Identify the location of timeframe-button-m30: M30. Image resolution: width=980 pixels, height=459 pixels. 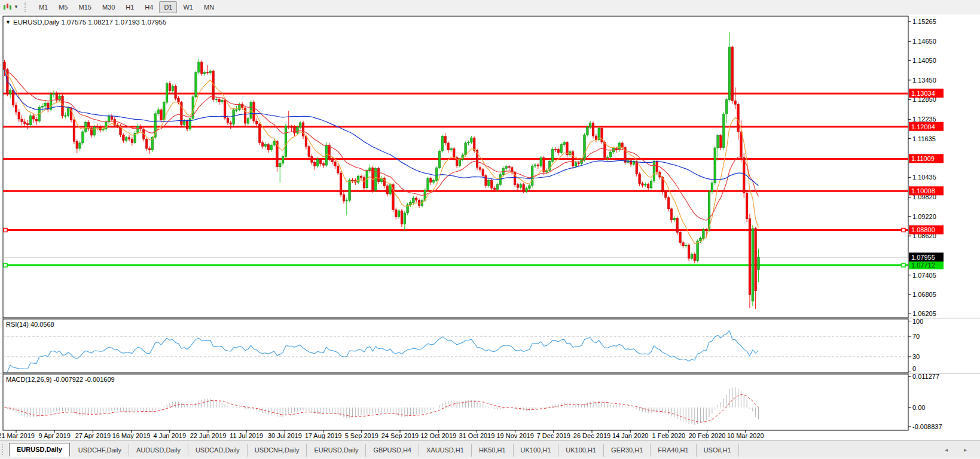
(109, 7).